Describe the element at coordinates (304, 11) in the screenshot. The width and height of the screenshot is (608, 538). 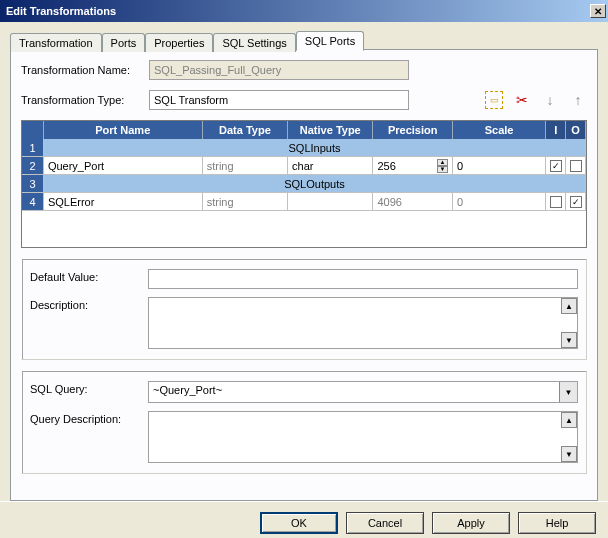
I see `title-bar: Edit Transformations ✕` at that location.